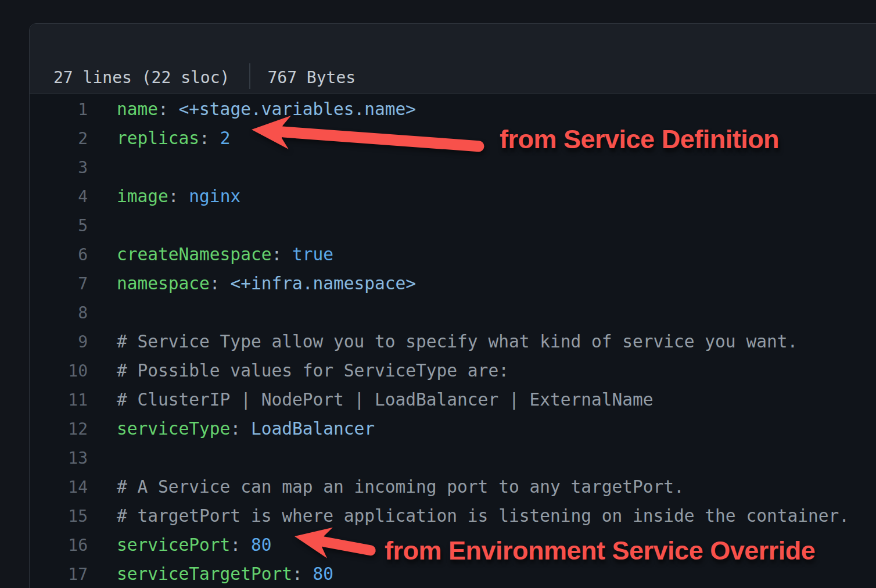 The image size is (876, 588). I want to click on line-number: 6, so click(59, 254).